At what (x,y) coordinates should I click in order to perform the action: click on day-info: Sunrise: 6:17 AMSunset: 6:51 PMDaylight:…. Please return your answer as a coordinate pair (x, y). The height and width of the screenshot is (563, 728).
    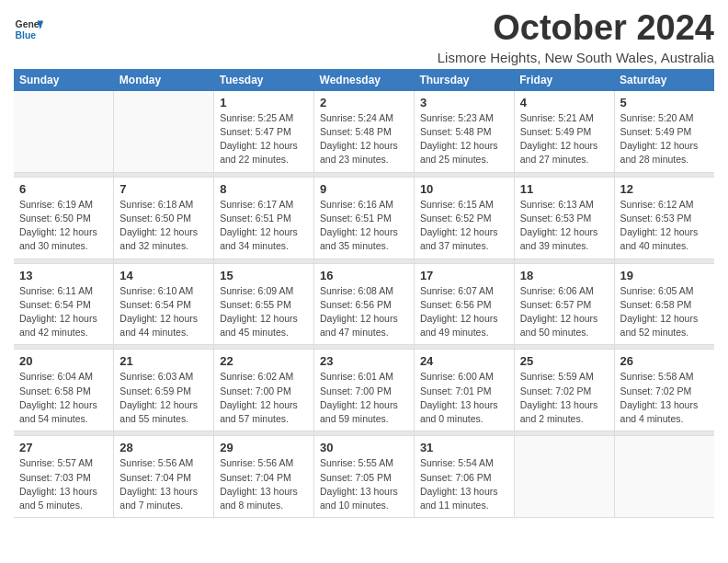
    Looking at the image, I should click on (264, 226).